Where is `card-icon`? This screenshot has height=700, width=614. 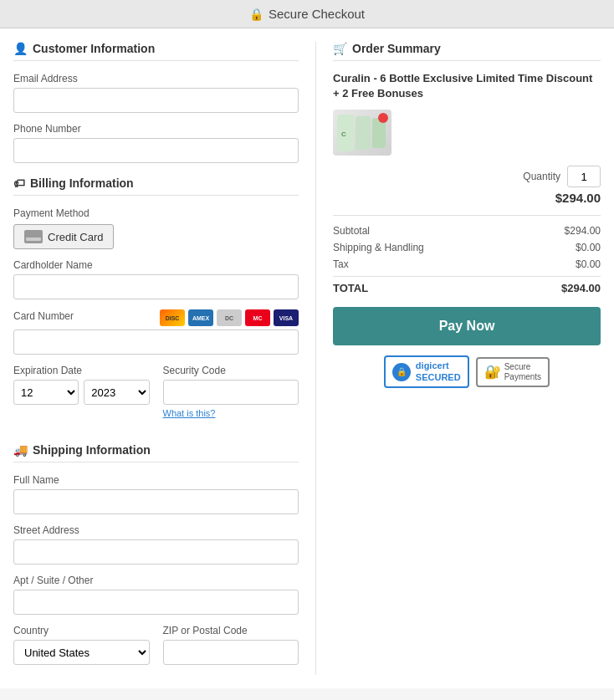 card-icon is located at coordinates (33, 237).